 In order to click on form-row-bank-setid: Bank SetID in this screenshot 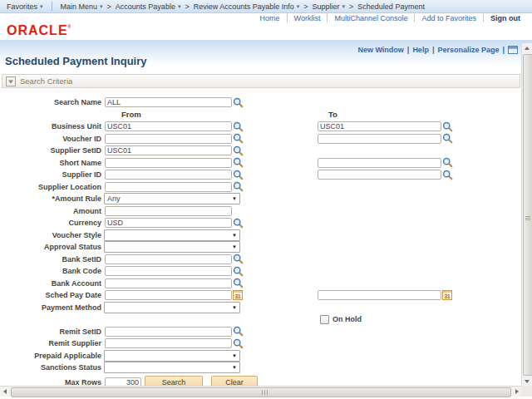, I will do `click(261, 259)`.